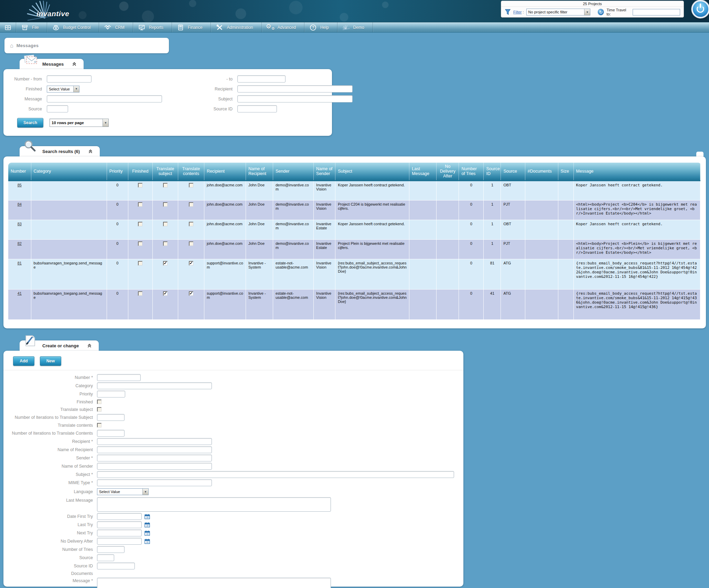 This screenshot has width=709, height=588. Describe the element at coordinates (321, 28) in the screenshot. I see `menu-item-help: ? Help` at that location.